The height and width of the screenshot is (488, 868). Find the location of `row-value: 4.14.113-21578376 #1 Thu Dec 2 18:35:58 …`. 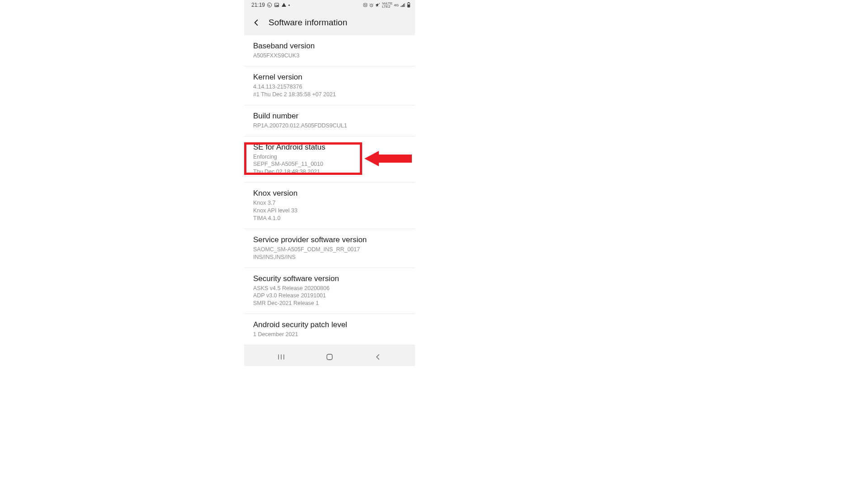

row-value: 4.14.113-21578376 #1 Thu Dec 2 18:35:58 … is located at coordinates (330, 91).